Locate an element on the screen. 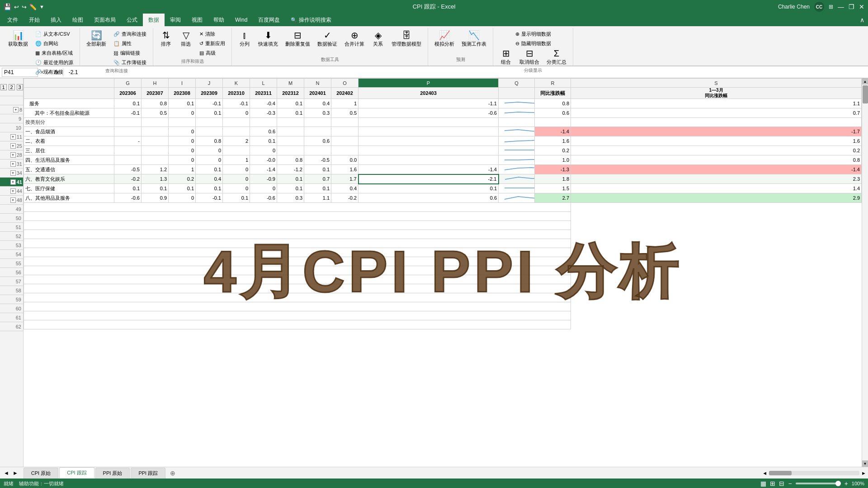  cell-r10 is located at coordinates (553, 122).